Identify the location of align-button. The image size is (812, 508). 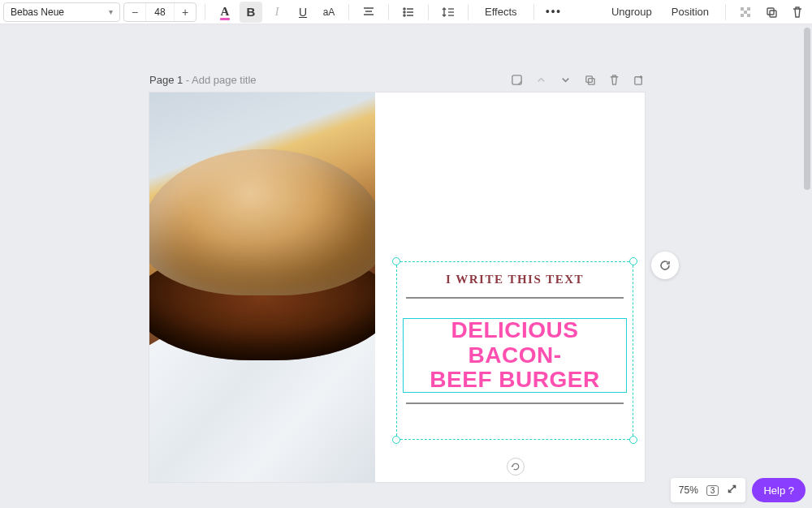
(369, 12).